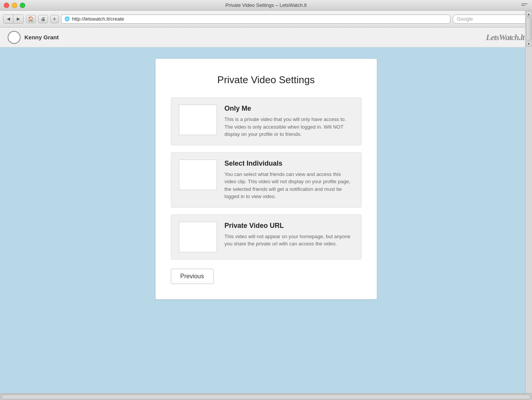 The width and height of the screenshot is (532, 400). Describe the element at coordinates (256, 19) in the screenshot. I see `address-bar: 🌐 http://letswatch.lt/create` at that location.